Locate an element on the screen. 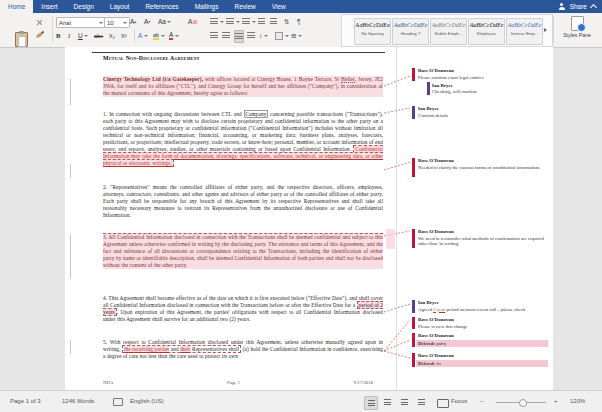 This screenshot has width=602, height=412. style-card-intense-emphasis: AaBbCcDdEeIntense Emp... is located at coordinates (524, 32).